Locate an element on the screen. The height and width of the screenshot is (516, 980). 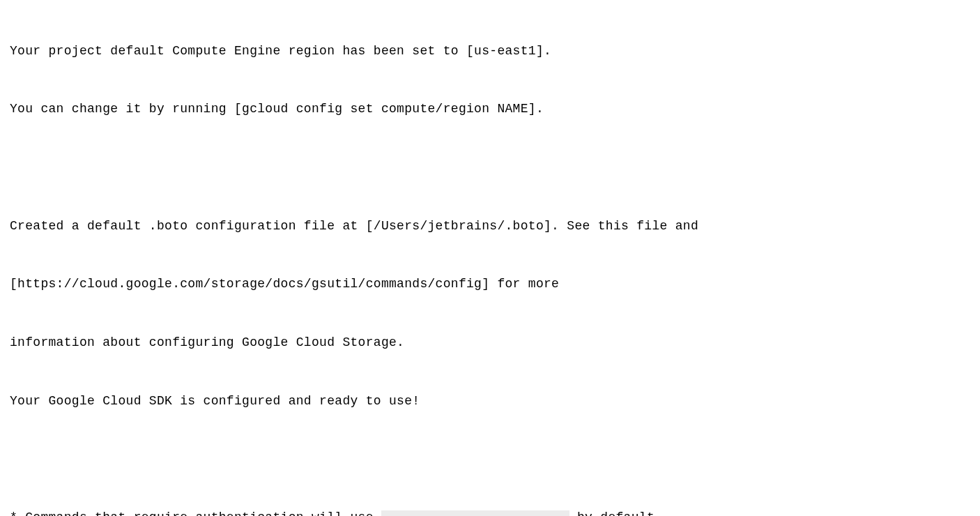
output-line: Your project default Compute Engine regi… is located at coordinates (490, 52).